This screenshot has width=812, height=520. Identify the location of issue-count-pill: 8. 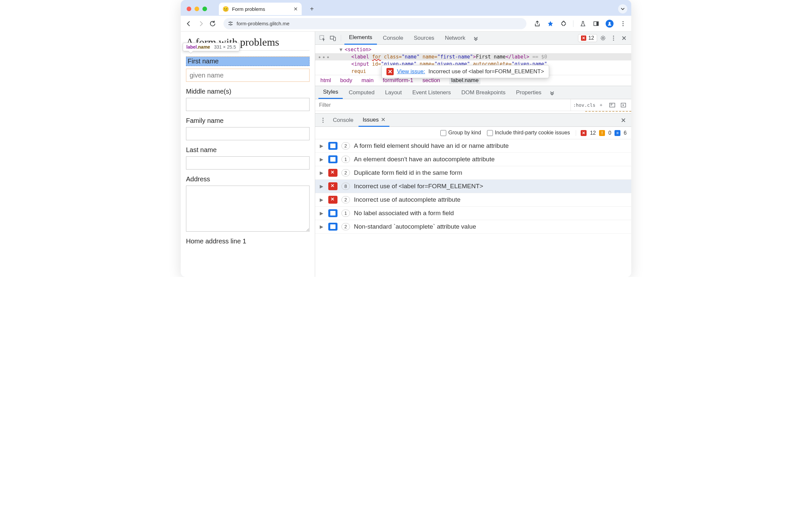
(346, 186).